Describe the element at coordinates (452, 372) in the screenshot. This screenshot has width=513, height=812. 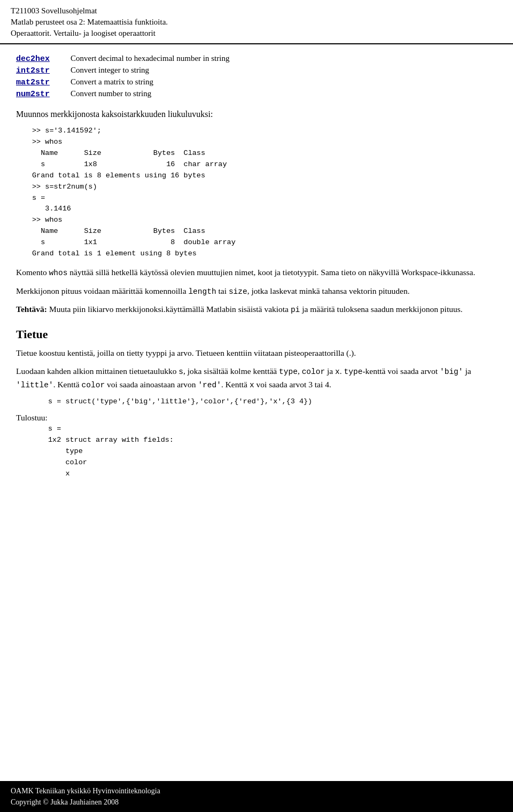
I see `tietue-p2-big: 'big'` at that location.